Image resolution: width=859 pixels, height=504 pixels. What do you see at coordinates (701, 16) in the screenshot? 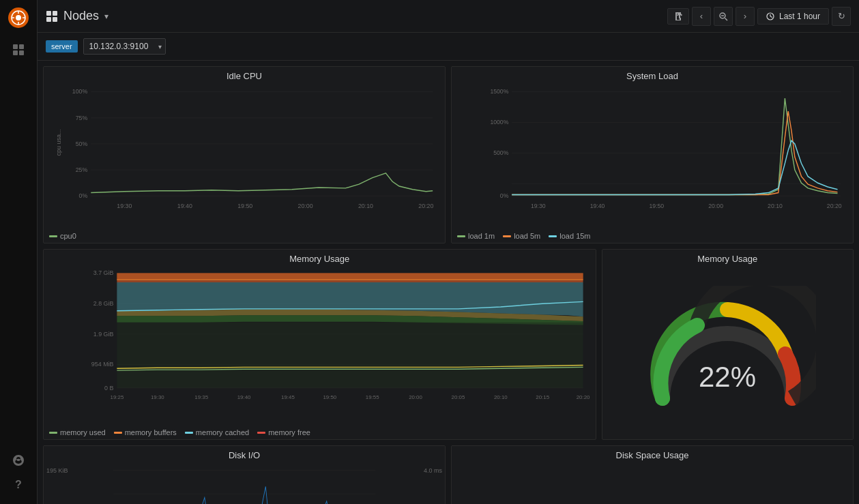
I see `prev-button: ‹` at bounding box center [701, 16].